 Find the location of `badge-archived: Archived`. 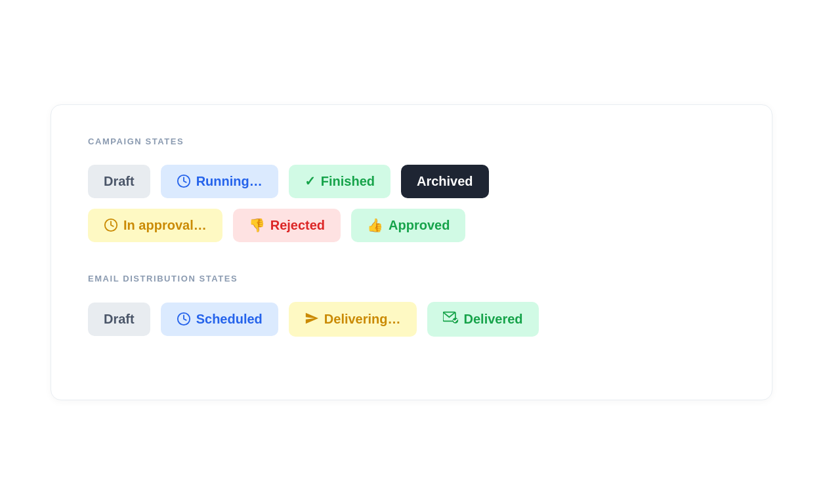

badge-archived: Archived is located at coordinates (445, 181).